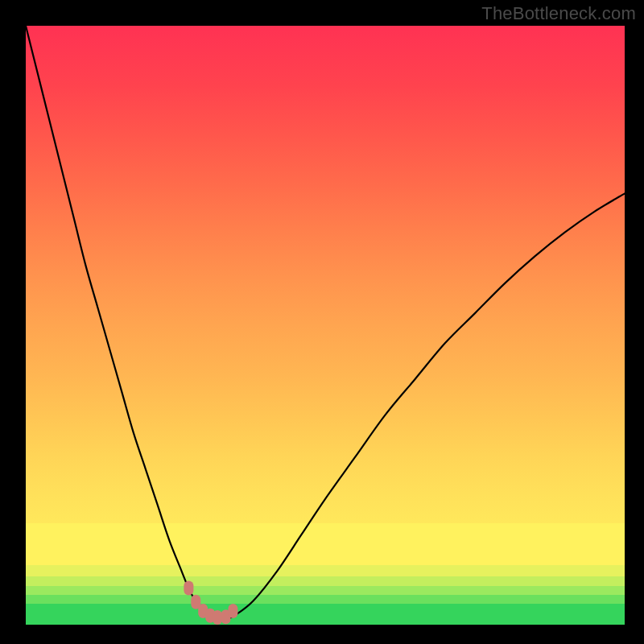 Image resolution: width=644 pixels, height=644 pixels. What do you see at coordinates (211, 604) in the screenshot?
I see `curve-beads` at bounding box center [211, 604].